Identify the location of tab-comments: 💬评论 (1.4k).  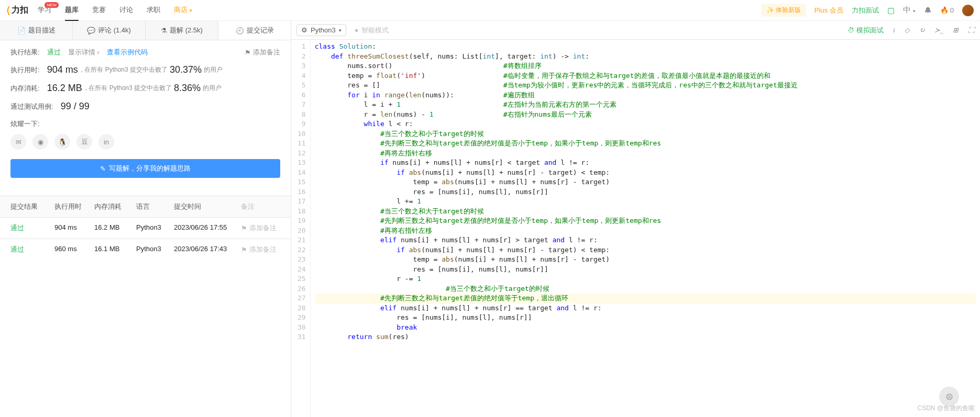
(109, 30).